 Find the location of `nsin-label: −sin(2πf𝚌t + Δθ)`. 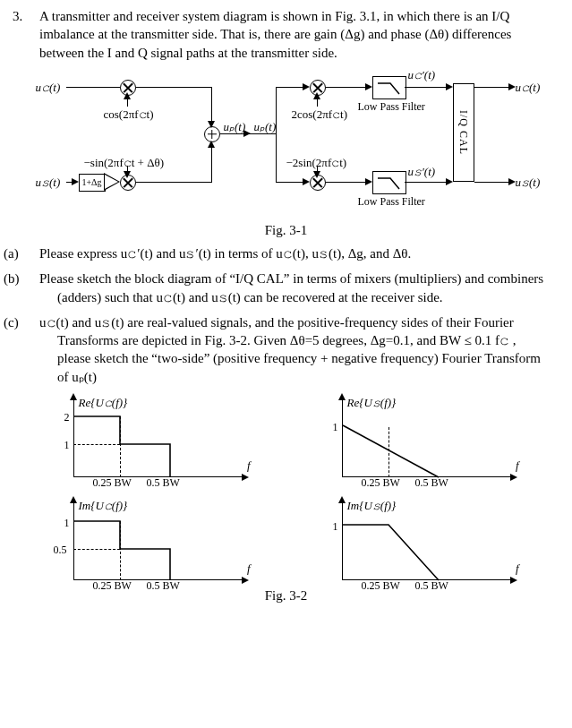

nsin-label: −sin(2πf𝚌t + Δθ) is located at coordinates (124, 163).